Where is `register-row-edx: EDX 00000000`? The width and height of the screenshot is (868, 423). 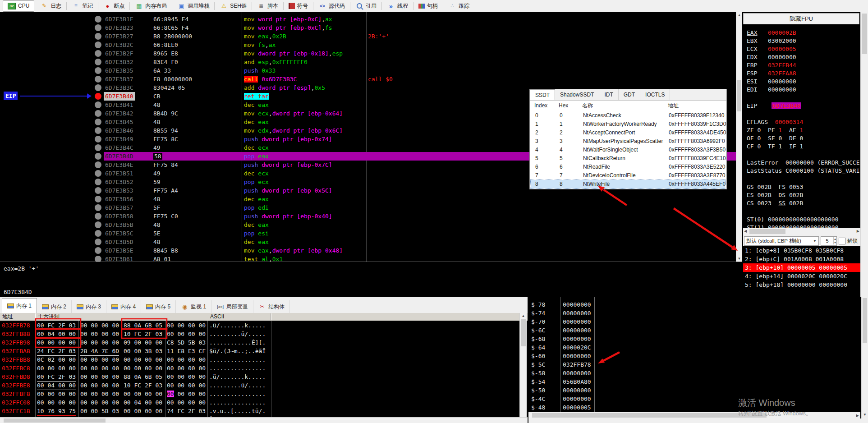
register-row-edx: EDX 00000000 is located at coordinates (803, 57).